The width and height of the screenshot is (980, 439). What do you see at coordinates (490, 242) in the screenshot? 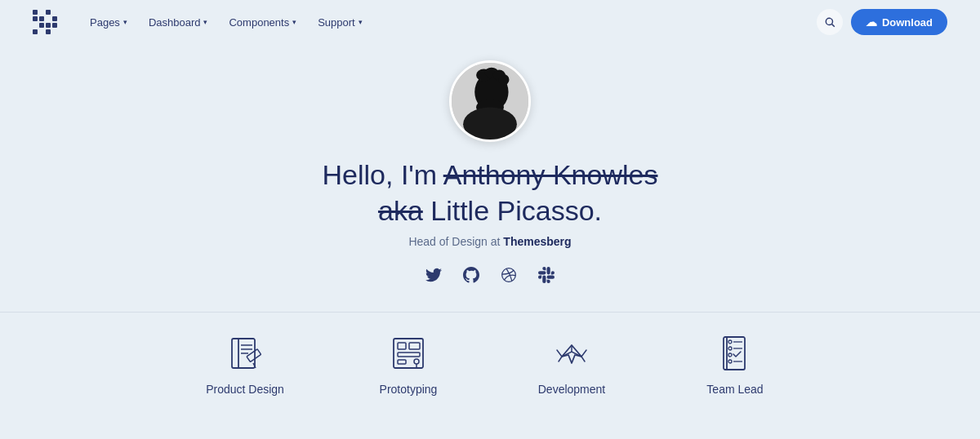
I see `hero-subtitle: Head of Design at Themesberg` at bounding box center [490, 242].